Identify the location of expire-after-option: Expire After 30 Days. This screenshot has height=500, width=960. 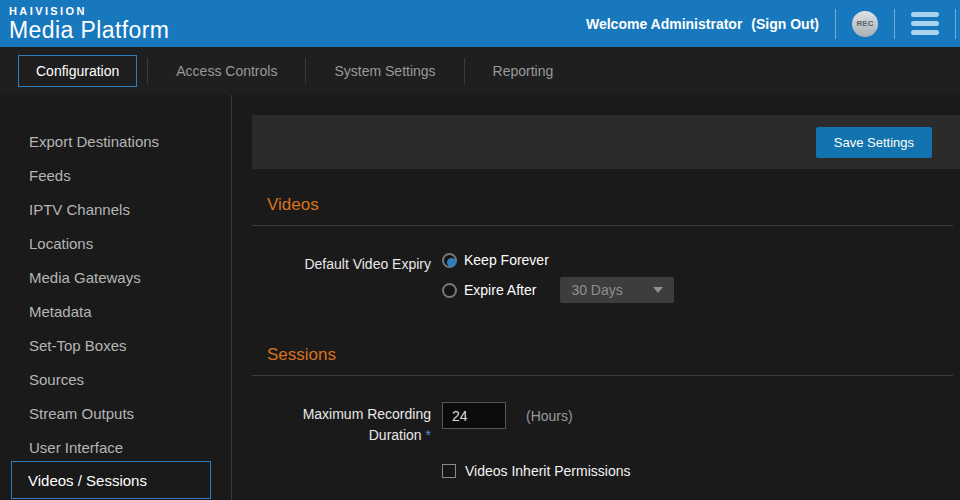
(558, 290).